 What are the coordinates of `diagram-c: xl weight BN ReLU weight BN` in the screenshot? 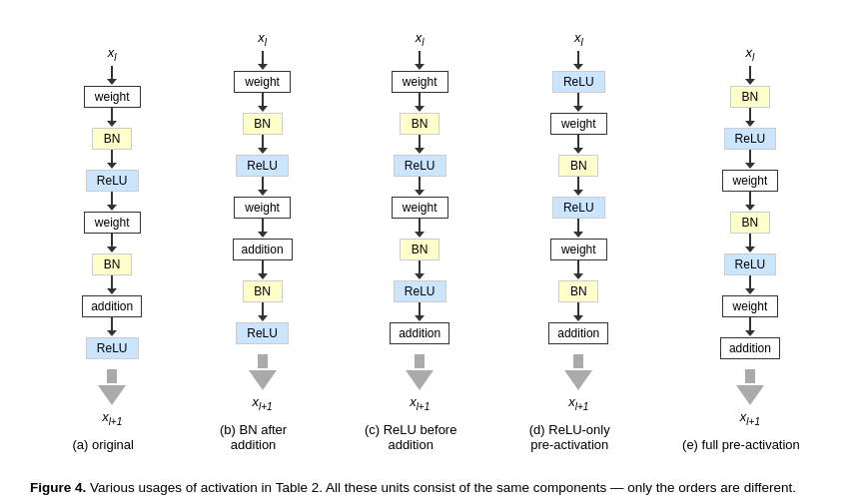 It's located at (411, 242).